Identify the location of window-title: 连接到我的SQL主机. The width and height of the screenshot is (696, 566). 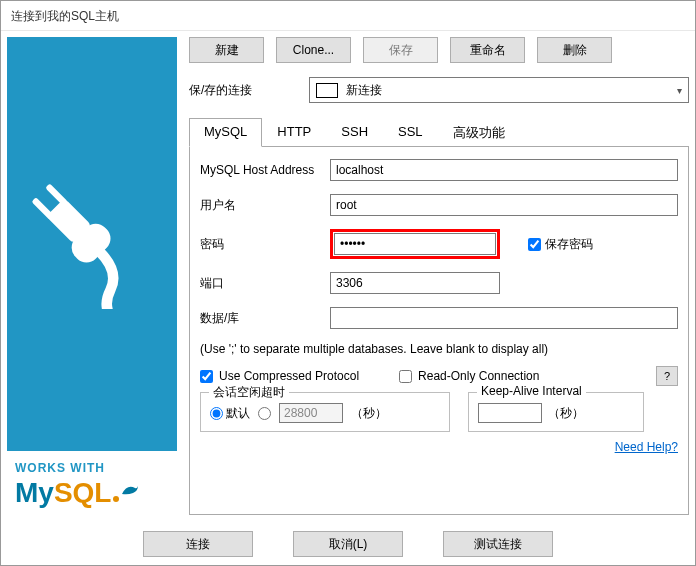
(65, 16).